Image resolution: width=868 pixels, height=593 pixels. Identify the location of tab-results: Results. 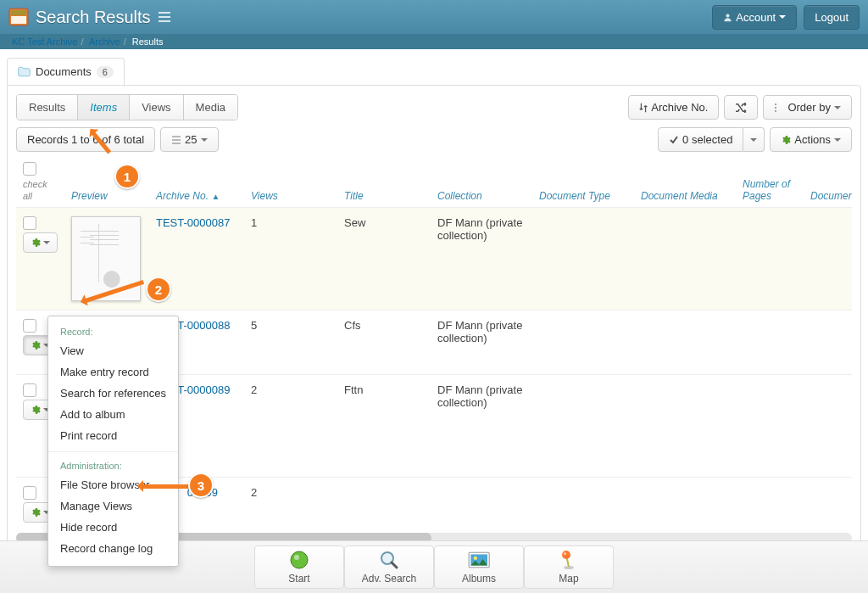
(47, 107).